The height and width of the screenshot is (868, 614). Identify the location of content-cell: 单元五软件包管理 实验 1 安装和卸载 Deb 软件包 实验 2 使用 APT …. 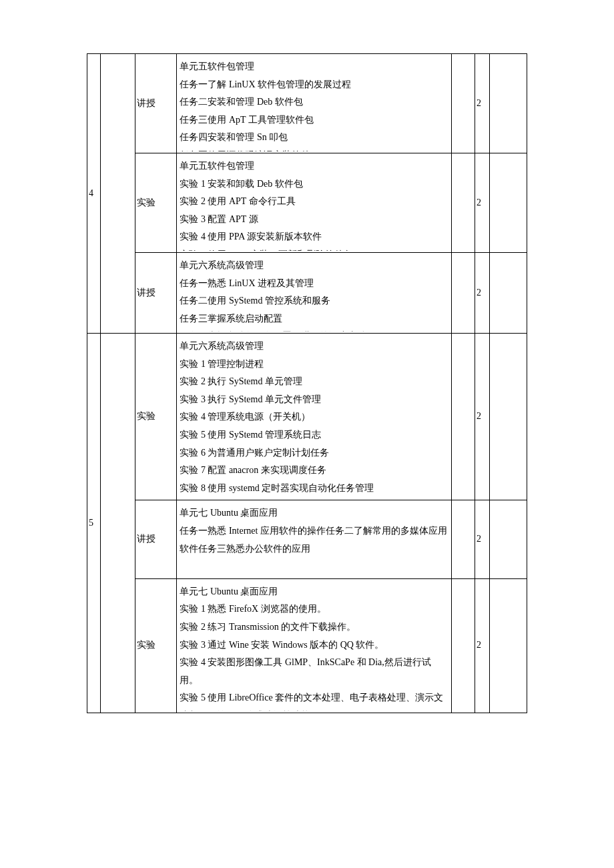
(314, 203).